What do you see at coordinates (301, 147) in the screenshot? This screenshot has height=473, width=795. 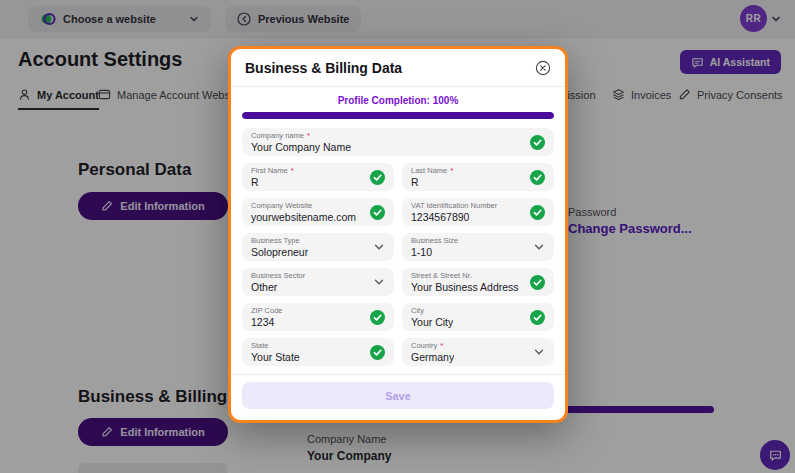 I see `field-value: Your Company Name` at bounding box center [301, 147].